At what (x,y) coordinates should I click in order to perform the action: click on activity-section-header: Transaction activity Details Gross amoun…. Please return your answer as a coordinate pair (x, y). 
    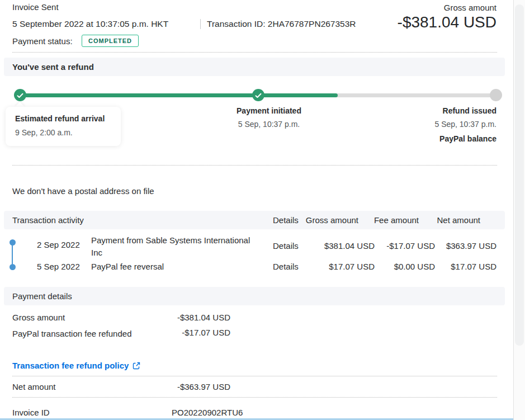
    Looking at the image, I should click on (254, 220).